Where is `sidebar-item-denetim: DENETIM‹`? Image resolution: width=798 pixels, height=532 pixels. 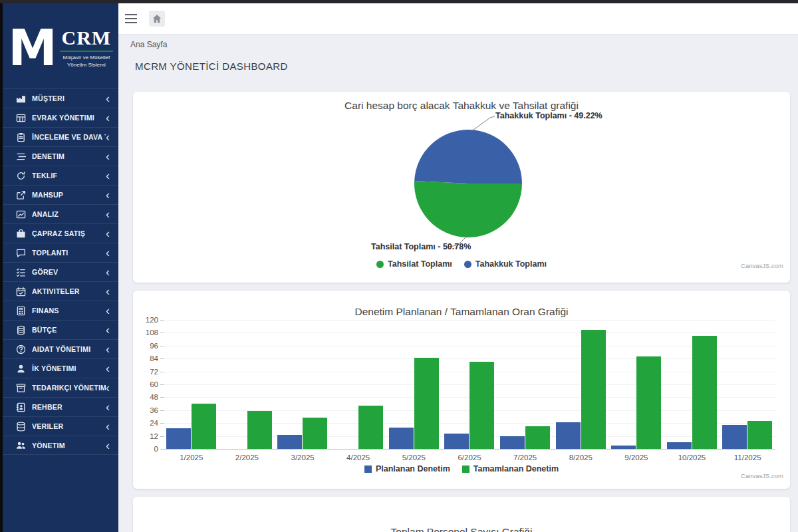 sidebar-item-denetim: DENETIM‹ is located at coordinates (61, 156).